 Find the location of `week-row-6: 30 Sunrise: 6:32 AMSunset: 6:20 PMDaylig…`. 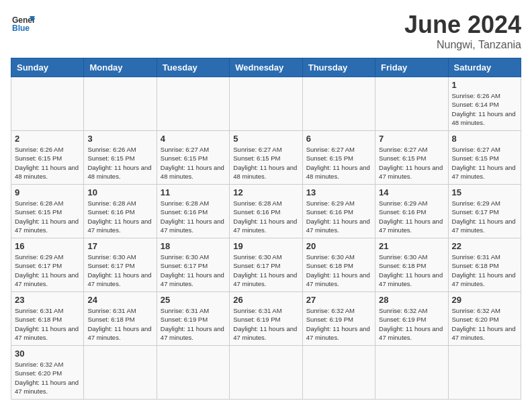

week-row-6: 30 Sunrise: 6:32 AMSunset: 6:20 PMDaylig… is located at coordinates (266, 373).